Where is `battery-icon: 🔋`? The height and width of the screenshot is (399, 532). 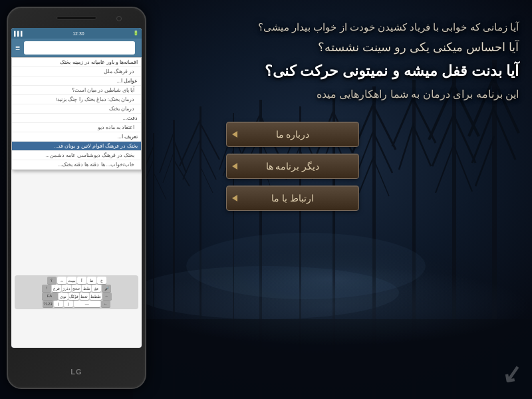
battery-icon: 🔋 is located at coordinates (136, 33).